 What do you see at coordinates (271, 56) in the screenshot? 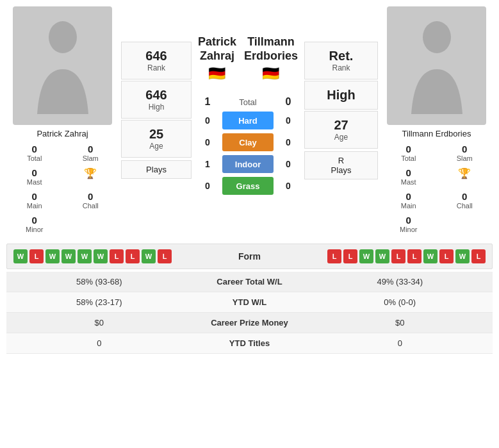
I see `right-header-name-line2: Erdbories` at bounding box center [271, 56].